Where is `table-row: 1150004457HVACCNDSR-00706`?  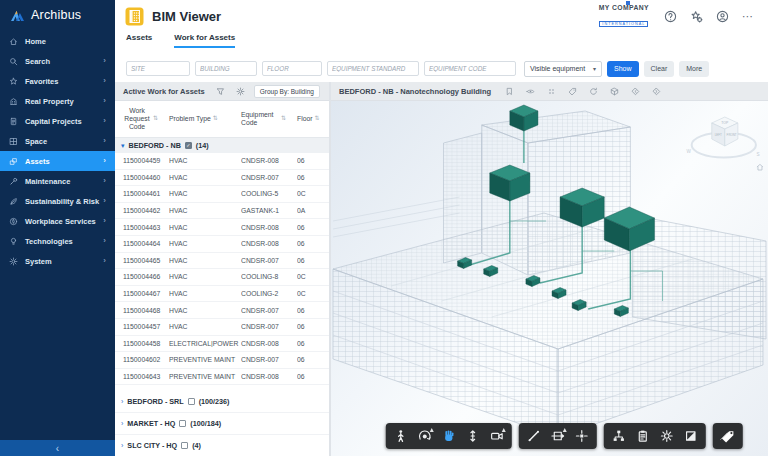 table-row: 1150004457HVACCNDSR-00706 is located at coordinates (222, 328).